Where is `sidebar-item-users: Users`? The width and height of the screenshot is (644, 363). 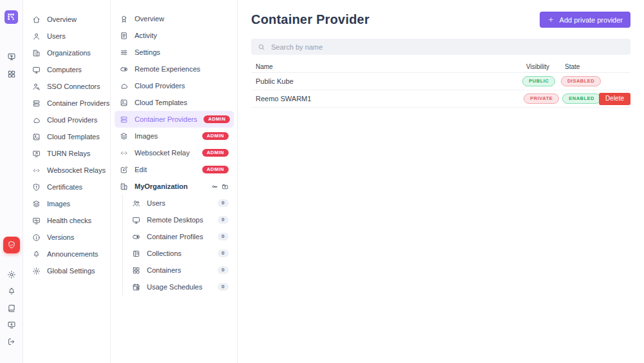 sidebar-item-users: Users is located at coordinates (67, 36).